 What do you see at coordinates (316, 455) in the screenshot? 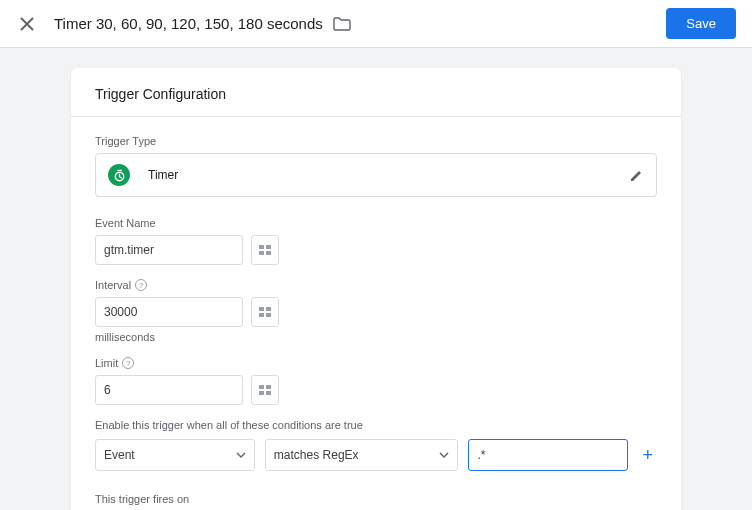
I see `condition-operator-value: matches RegEx` at bounding box center [316, 455].